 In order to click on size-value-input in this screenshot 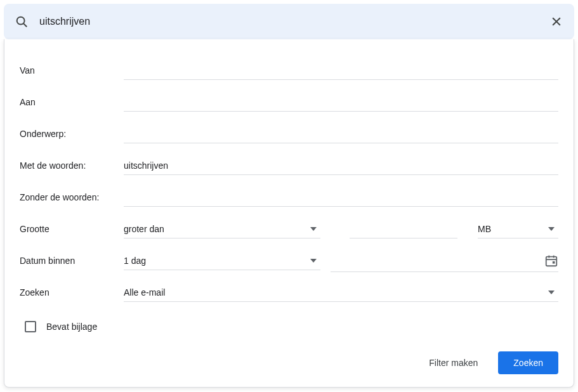, I will do `click(404, 230)`.